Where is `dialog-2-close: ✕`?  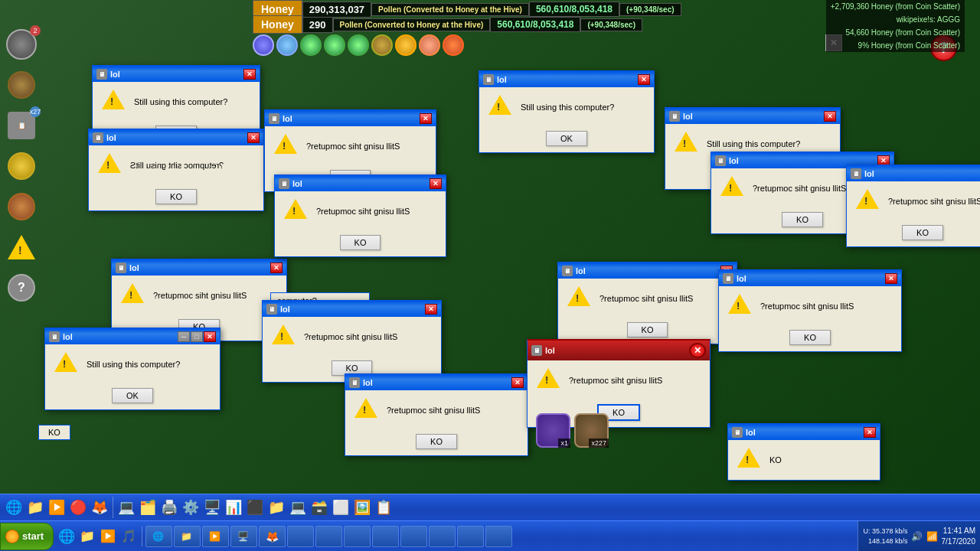 dialog-2-close: ✕ is located at coordinates (253, 138).